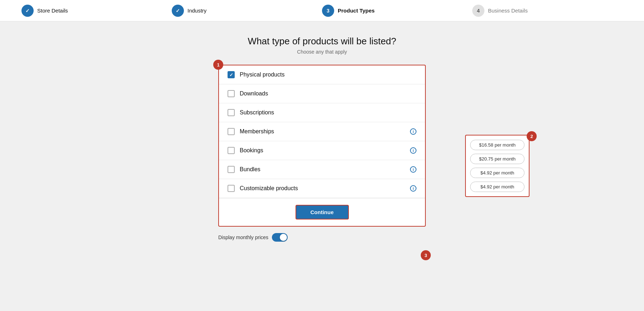  I want to click on checkbox-bookings, so click(231, 150).